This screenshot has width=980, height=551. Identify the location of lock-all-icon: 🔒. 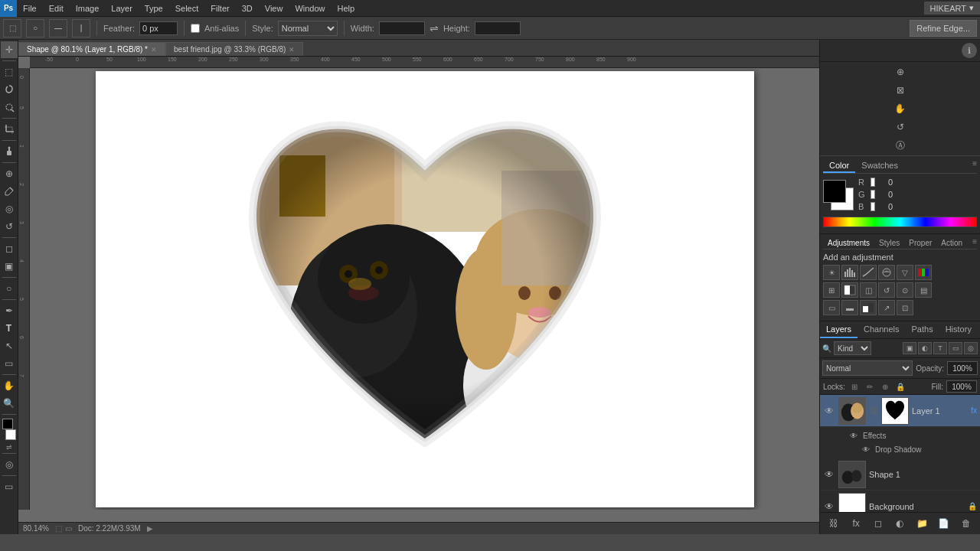
(900, 386).